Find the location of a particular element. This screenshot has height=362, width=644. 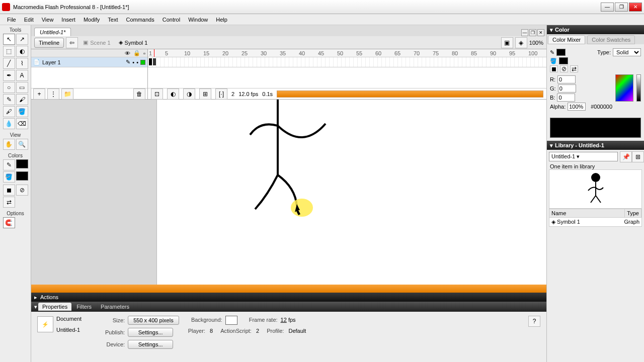

brush-tool: 🖌 is located at coordinates (22, 100).